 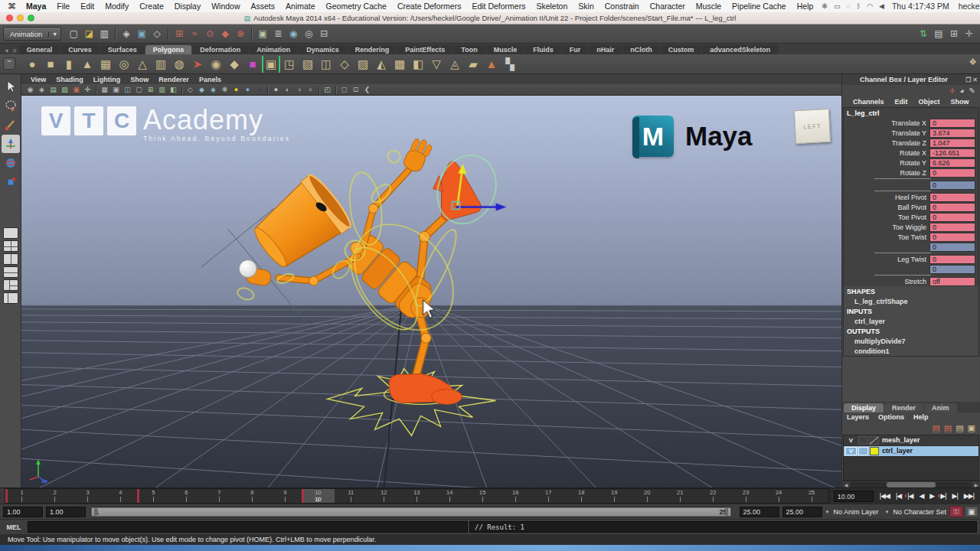 What do you see at coordinates (605, 50) in the screenshot?
I see `shelf-tab-nhair: nHair` at bounding box center [605, 50].